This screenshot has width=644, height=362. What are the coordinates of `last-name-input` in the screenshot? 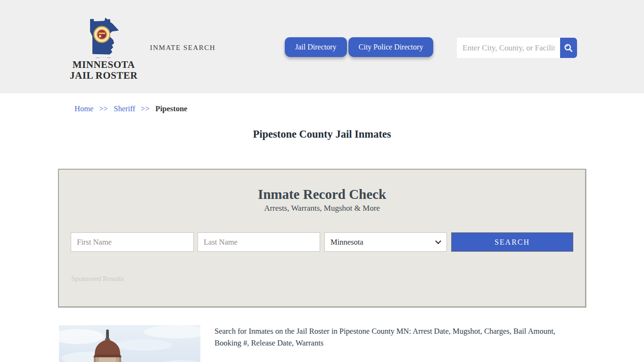 It's located at (259, 242).